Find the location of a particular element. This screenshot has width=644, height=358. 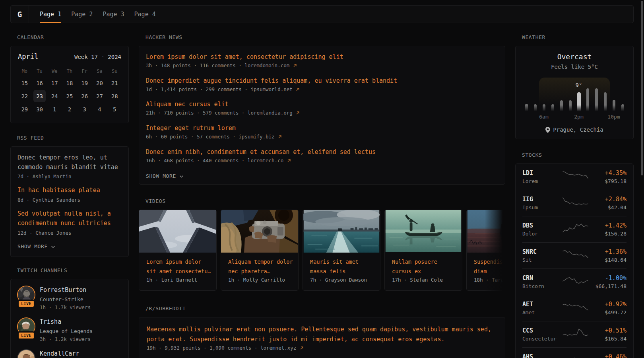

rss-item-title: In hac habitasse platea is located at coordinates (70, 191).